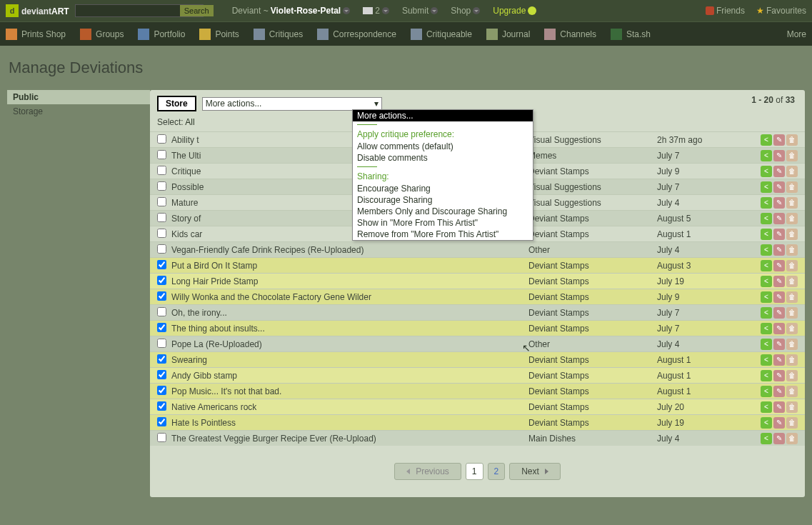  What do you see at coordinates (79, 111) in the screenshot?
I see `sidebar-item-storage: Storage` at bounding box center [79, 111].